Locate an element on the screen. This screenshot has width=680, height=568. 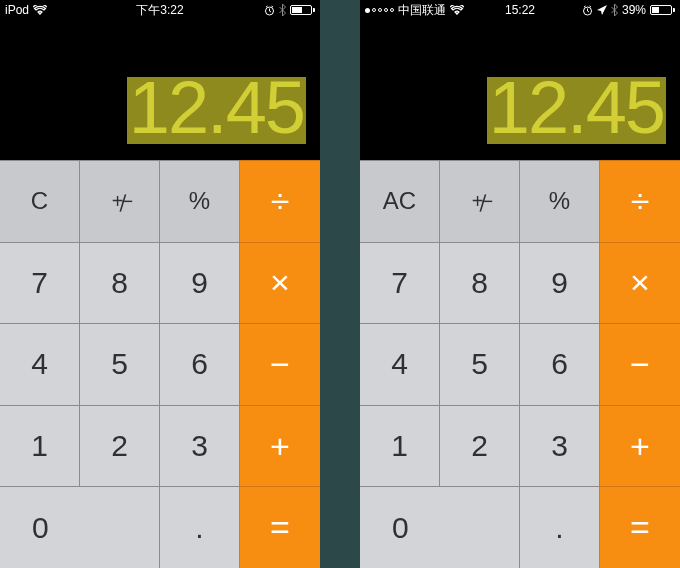
device-label: iPod is located at coordinates (17, 10).